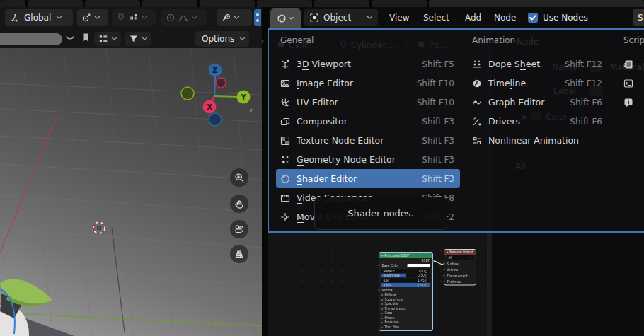 The width and height of the screenshot is (644, 336). Describe the element at coordinates (103, 39) in the screenshot. I see `display-mode-icon` at that location.